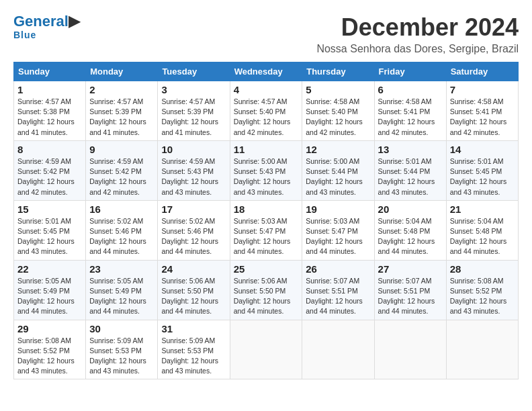  I want to click on calendar-header-row: SundayMondayTuesdayWednesdayThursdayFrid…, so click(266, 72).